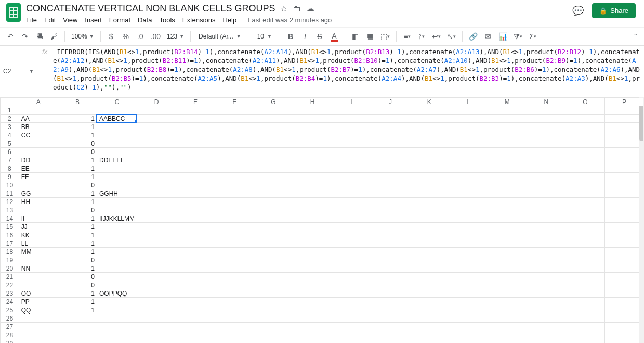 The height and width of the screenshot is (343, 644). I want to click on redo-button: ↷, so click(25, 36).